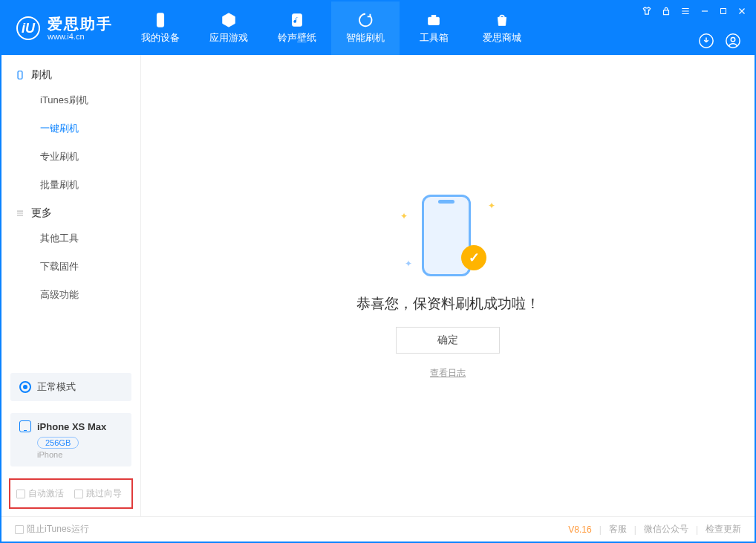  I want to click on ok-button: 确定, so click(448, 340).